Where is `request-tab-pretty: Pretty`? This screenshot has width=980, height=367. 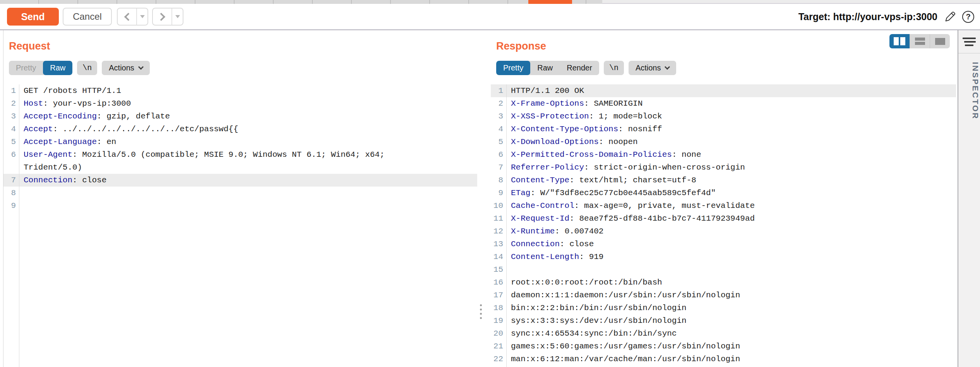 request-tab-pretty: Pretty is located at coordinates (26, 68).